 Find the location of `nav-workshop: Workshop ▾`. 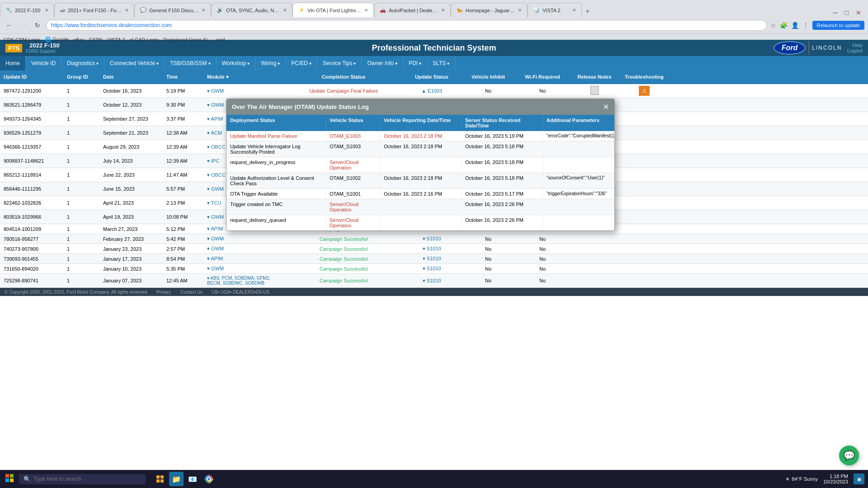

nav-workshop: Workshop ▾ is located at coordinates (236, 63).